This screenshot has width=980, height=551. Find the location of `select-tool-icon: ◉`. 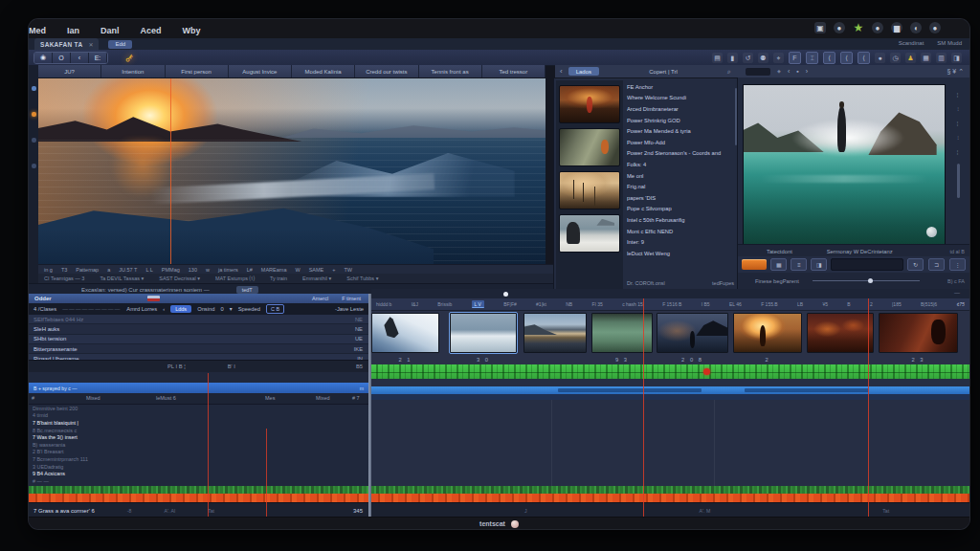

select-tool-icon: ◉ is located at coordinates (44, 57).